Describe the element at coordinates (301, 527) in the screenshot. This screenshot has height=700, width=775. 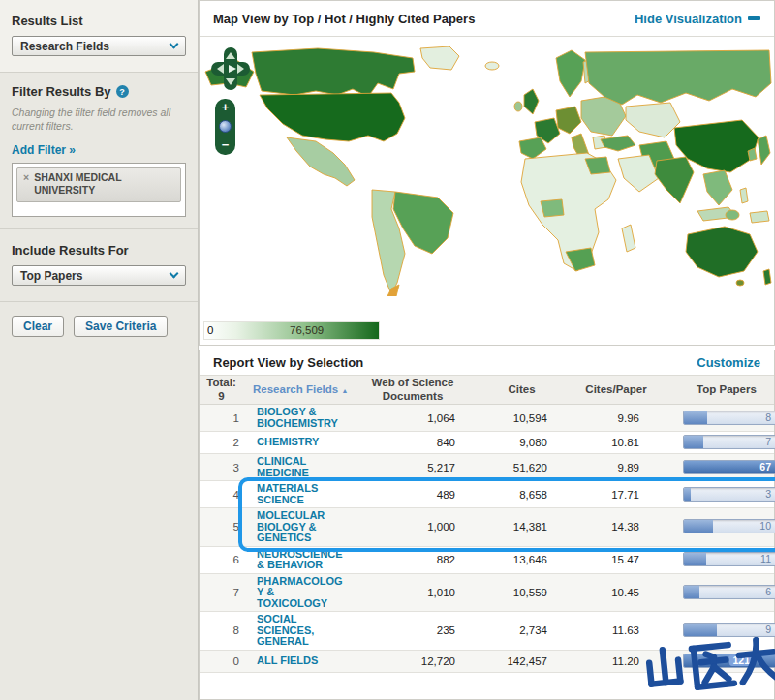
I see `field-link: MOLECULAR BIOLOGY & GENETICS` at that location.